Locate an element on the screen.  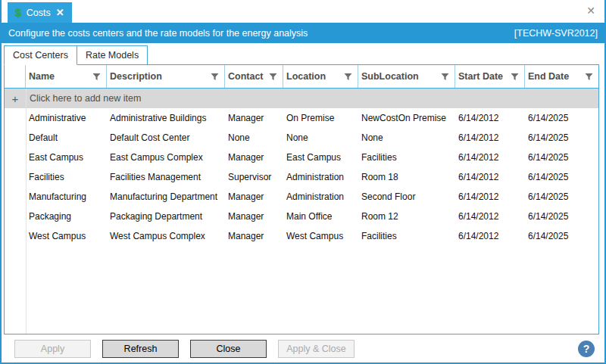
table-row: AdministrativeAdministrative BuildingsMa… is located at coordinates (301, 118).